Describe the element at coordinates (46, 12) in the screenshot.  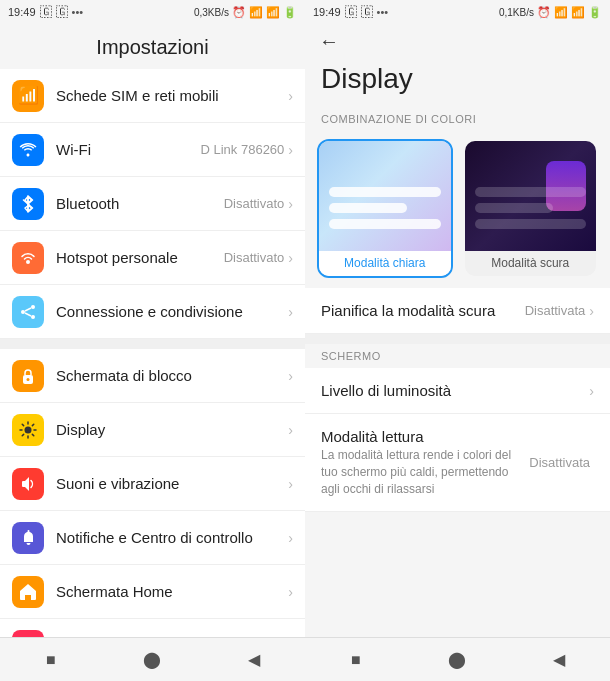
I see `left-status-left: 19:49 🇬 🇬 •••` at that location.